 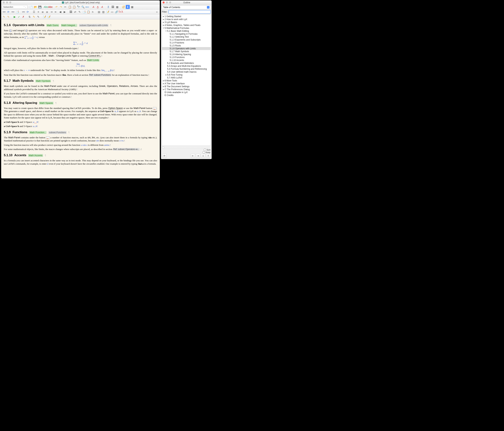 What do you see at coordinates (164, 156) in the screenshot?
I see `refresh-outline-button: ⟳` at bounding box center [164, 156].